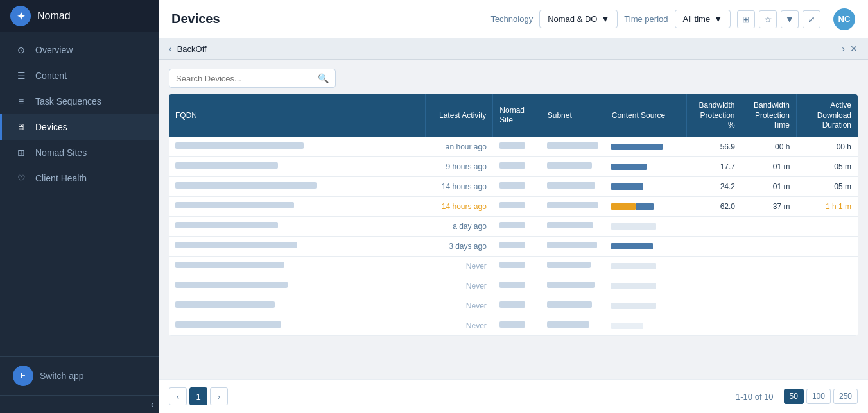  Describe the element at coordinates (252, 78) in the screenshot. I see `search-box: 🔍` at that location.